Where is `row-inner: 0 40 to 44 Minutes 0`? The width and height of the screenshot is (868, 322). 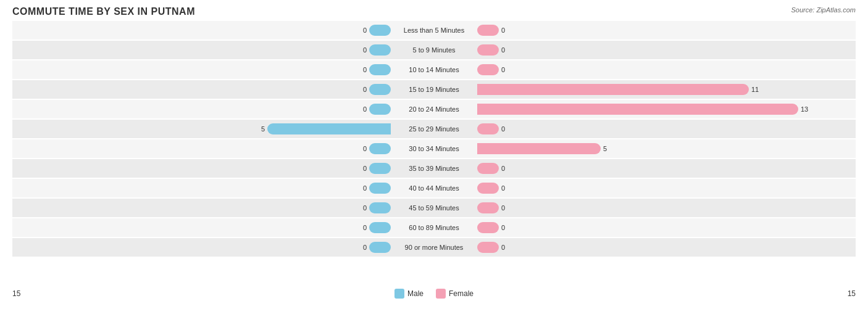 row-inner: 0 40 to 44 Minutes 0 is located at coordinates (434, 188).